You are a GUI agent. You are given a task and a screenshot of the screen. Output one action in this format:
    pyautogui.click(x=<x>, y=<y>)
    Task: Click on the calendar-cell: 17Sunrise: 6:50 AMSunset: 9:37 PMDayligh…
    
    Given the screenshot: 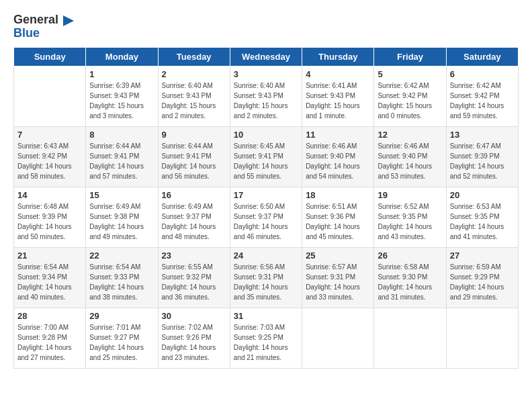 What is the action you would take?
    pyautogui.click(x=266, y=217)
    